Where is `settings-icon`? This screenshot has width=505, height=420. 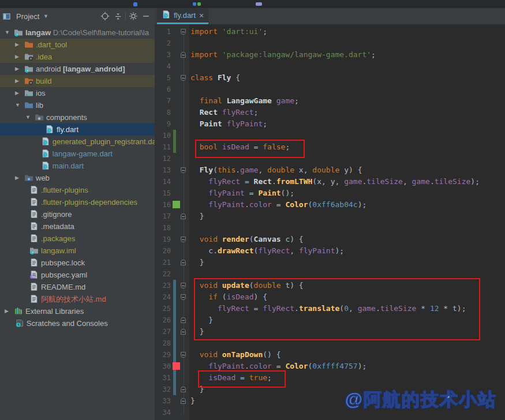 settings-icon is located at coordinates (133, 16).